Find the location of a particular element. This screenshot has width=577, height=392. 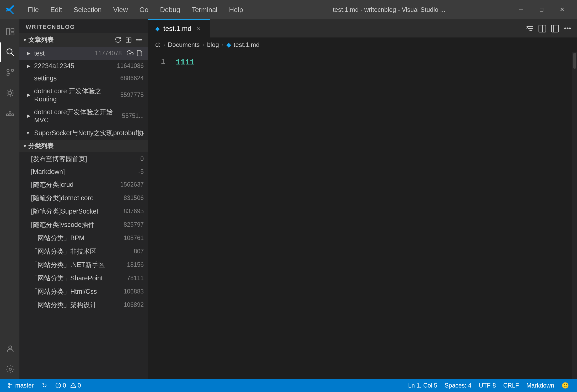

status-encoding: UTF-8 is located at coordinates (487, 385).